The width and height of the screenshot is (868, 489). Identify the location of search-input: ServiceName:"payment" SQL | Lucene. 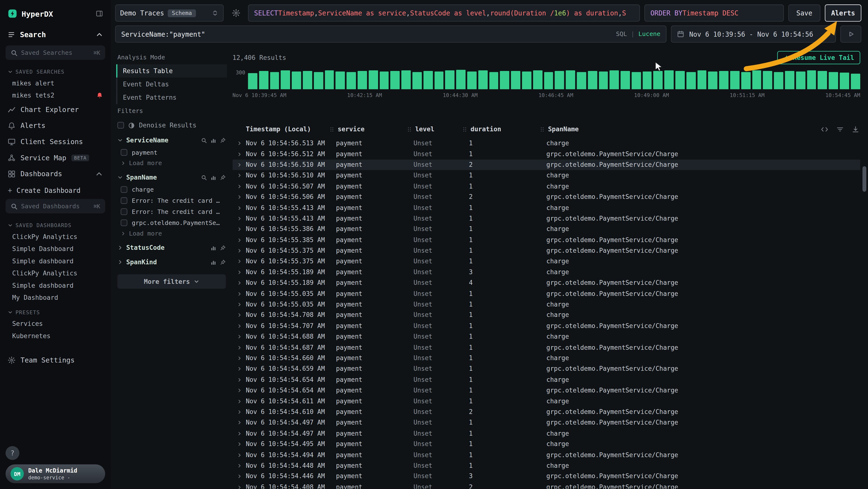
(391, 34).